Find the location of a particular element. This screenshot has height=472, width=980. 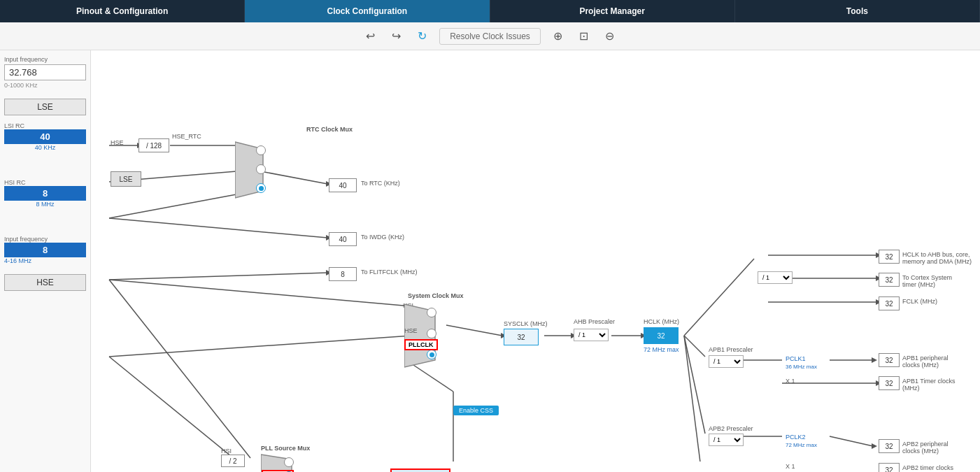

lse-diagram-box: LSE is located at coordinates (126, 179).